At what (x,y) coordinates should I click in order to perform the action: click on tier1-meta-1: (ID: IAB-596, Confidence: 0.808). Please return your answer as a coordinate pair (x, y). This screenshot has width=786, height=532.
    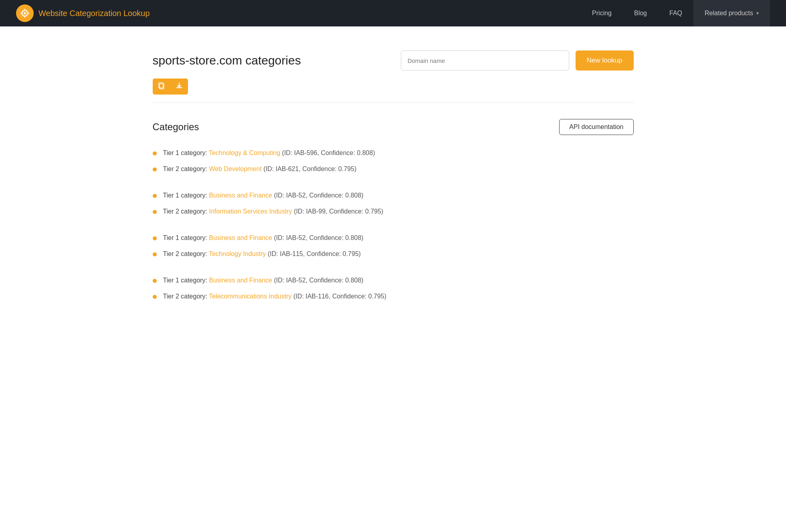
    Looking at the image, I should click on (328, 153).